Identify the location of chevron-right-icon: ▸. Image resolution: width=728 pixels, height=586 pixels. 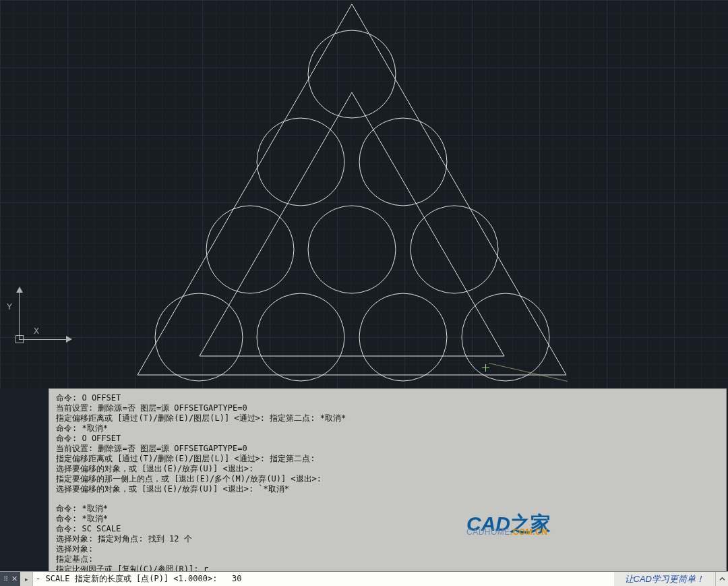
(27, 579).